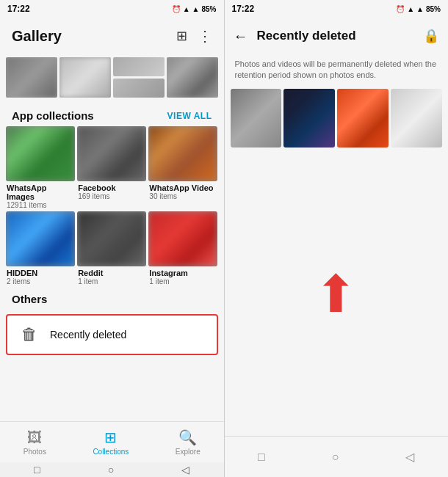 This screenshot has height=477, width=448. Describe the element at coordinates (112, 167) in the screenshot. I see `collection-facebook: Facebook 169 items` at that location.